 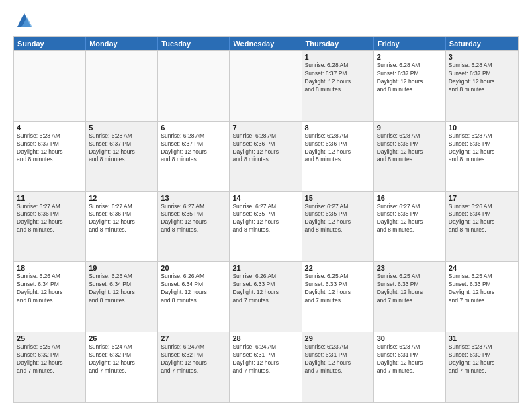 What do you see at coordinates (338, 359) in the screenshot?
I see `day-info-29: Sunrise: 6:23 AMSunset: 6:31 PMDaylight:…` at bounding box center [338, 359].